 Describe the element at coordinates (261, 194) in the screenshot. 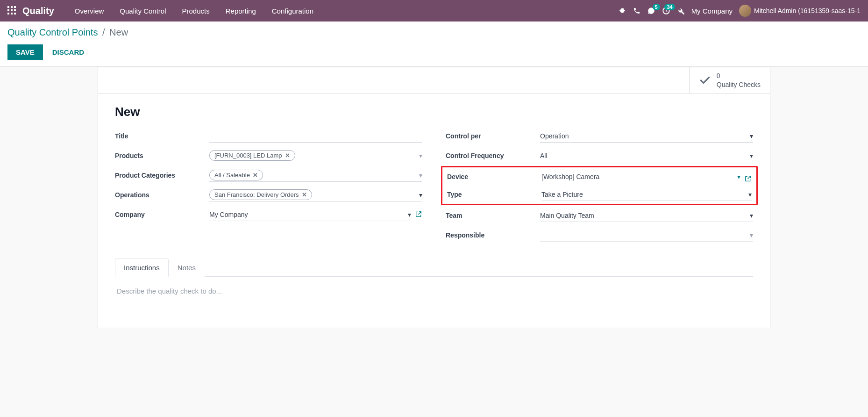

I see `operation-tag: San Francisco: Delivery Orders ✕` at that location.